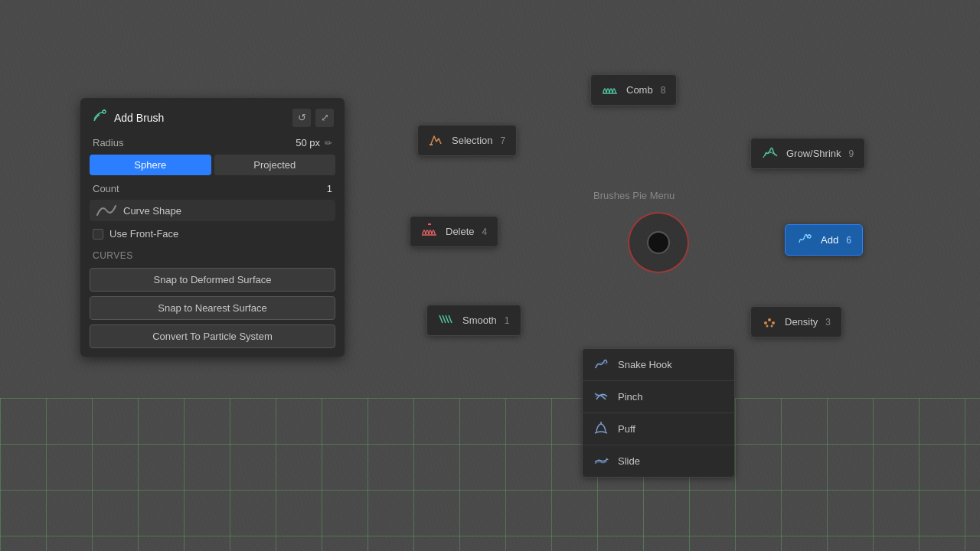 This screenshot has height=551, width=980. What do you see at coordinates (106, 188) in the screenshot?
I see `count-label: Count` at bounding box center [106, 188].